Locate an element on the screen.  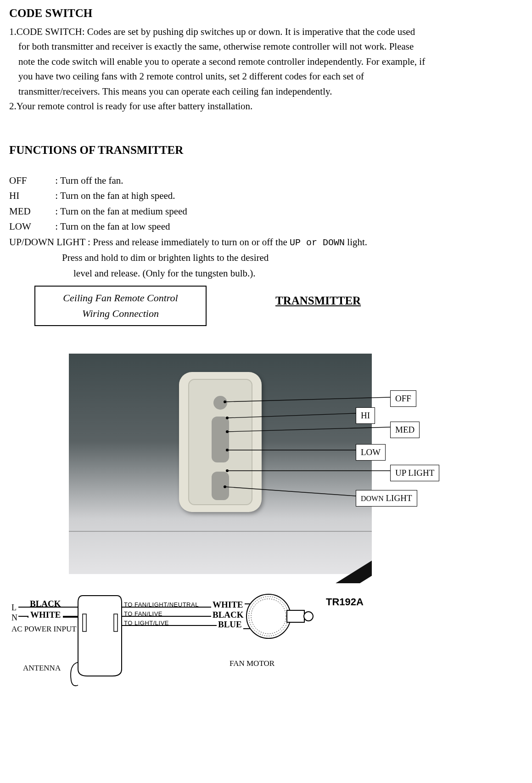
model-number: TR192A is located at coordinates (345, 602).